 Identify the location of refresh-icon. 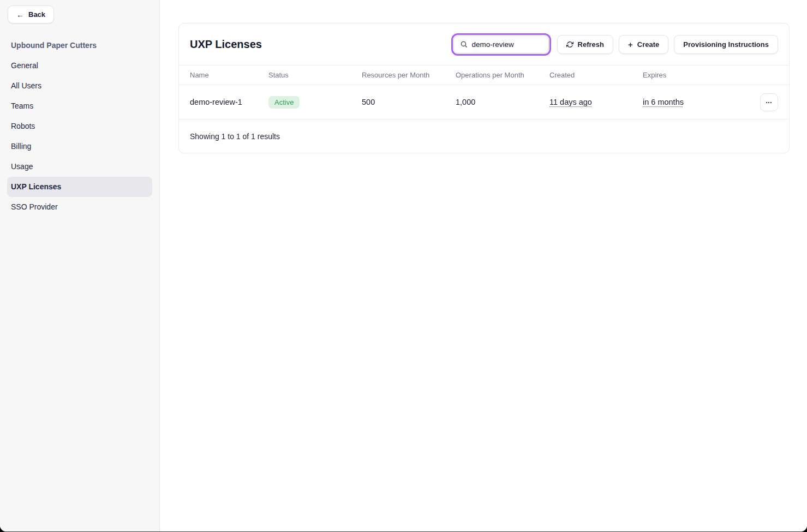
(570, 45).